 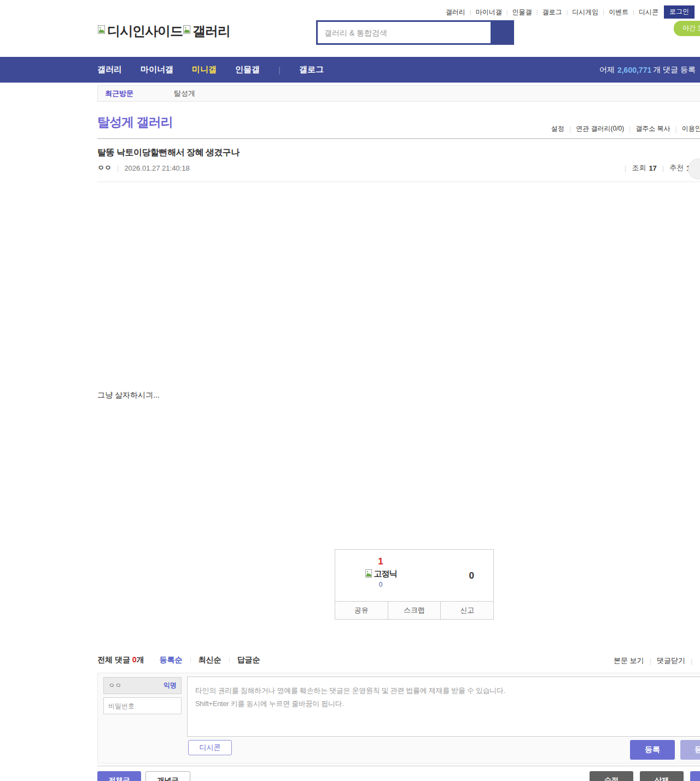 What do you see at coordinates (399, 660) in the screenshot?
I see `comments-header-left: 전체 댓글 0개 등록순 최신순 답글순` at bounding box center [399, 660].